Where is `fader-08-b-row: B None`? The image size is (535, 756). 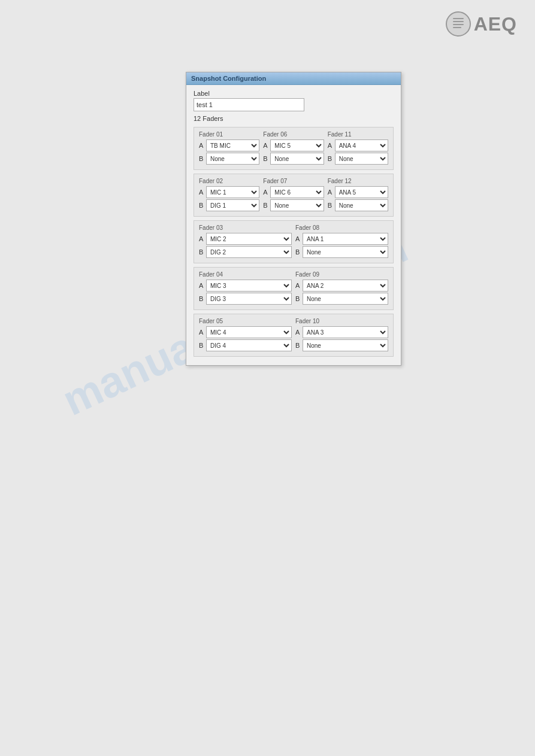 fader-08-b-row: B None is located at coordinates (341, 252).